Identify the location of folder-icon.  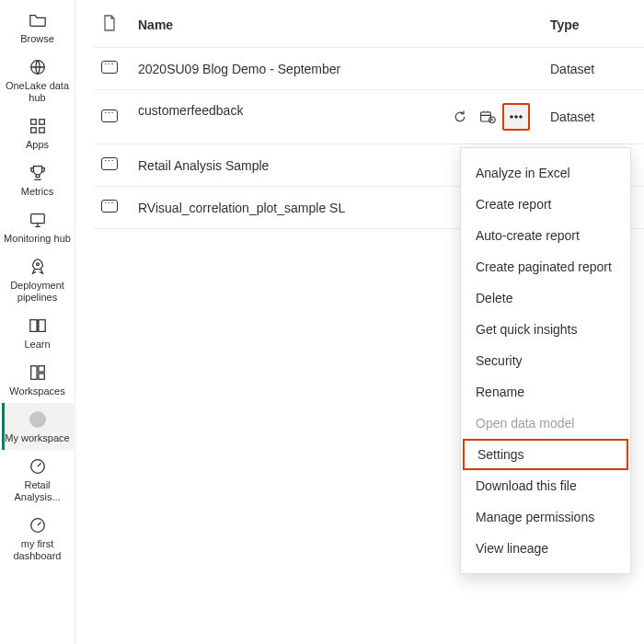
(38, 20).